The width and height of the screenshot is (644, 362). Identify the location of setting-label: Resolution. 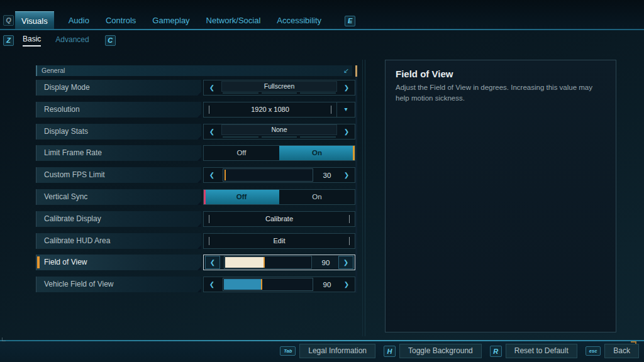
(118, 109).